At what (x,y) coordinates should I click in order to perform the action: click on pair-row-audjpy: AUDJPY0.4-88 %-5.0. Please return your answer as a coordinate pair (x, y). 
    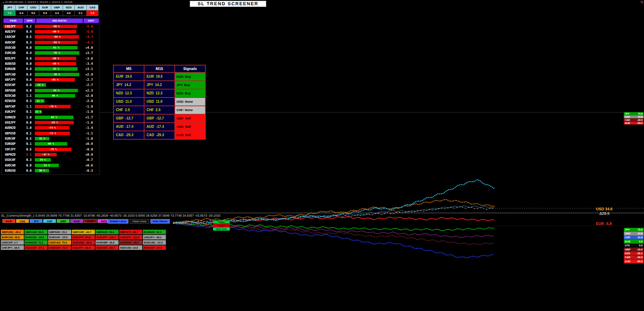
    Looking at the image, I should click on (50, 31).